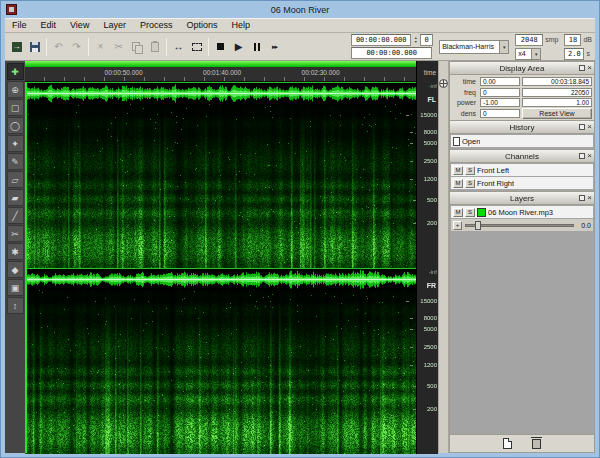 The height and width of the screenshot is (458, 600). What do you see at coordinates (557, 92) in the screenshot?
I see `freq-max-value: 22050` at bounding box center [557, 92].